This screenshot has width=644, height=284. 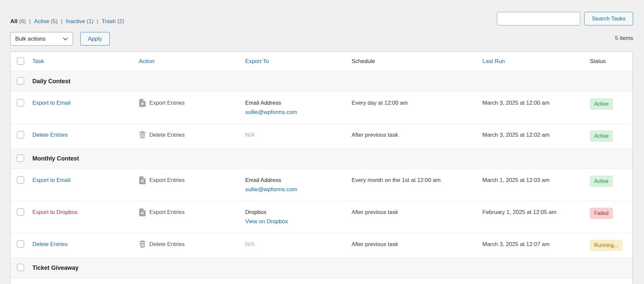 What do you see at coordinates (108, 21) in the screenshot?
I see `filter-trash-link: Trash` at bounding box center [108, 21].